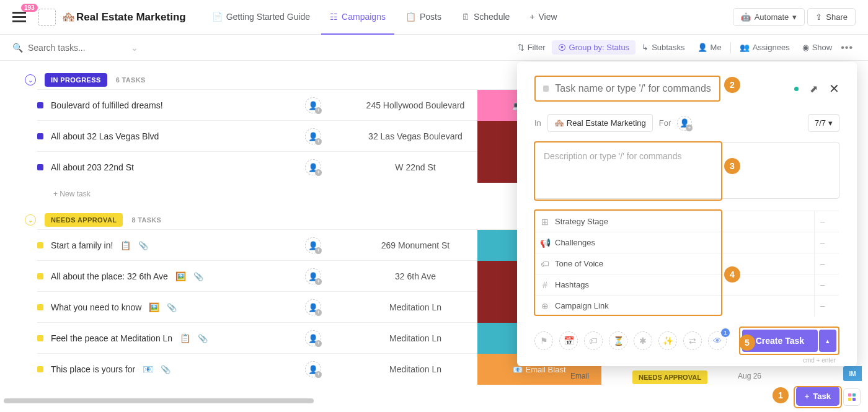  I want to click on filter-button: ⇅Filter, so click(532, 47).